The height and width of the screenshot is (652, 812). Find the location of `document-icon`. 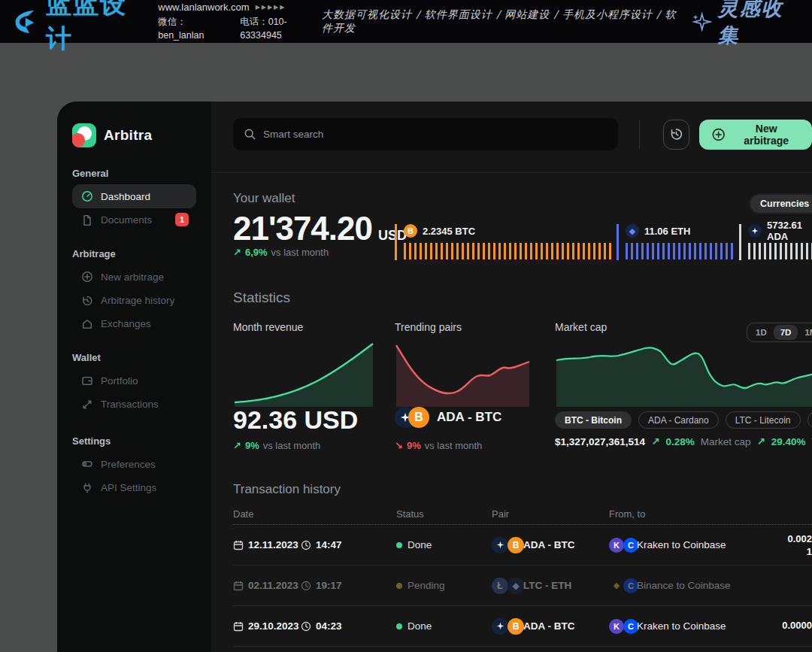

document-icon is located at coordinates (87, 220).